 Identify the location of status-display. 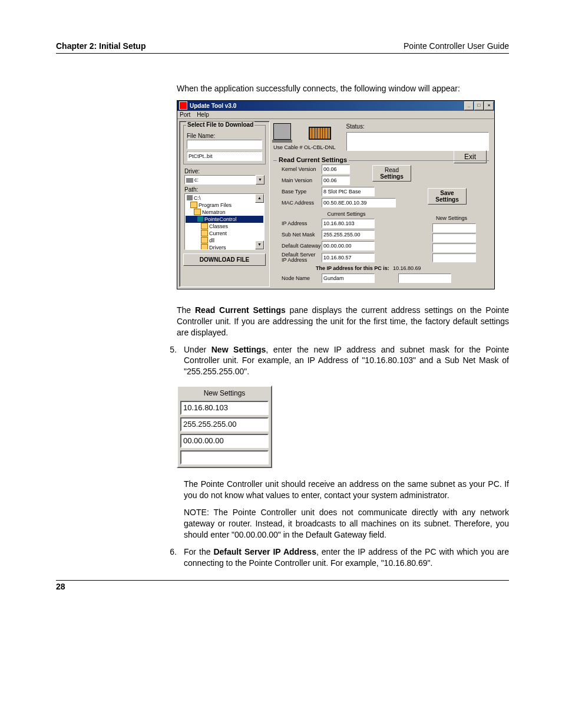
(418, 141).